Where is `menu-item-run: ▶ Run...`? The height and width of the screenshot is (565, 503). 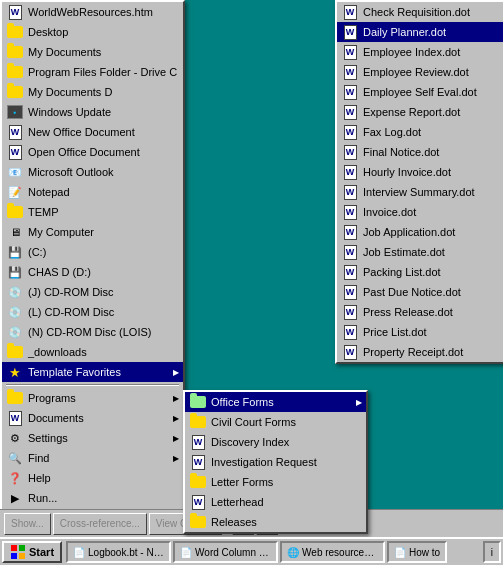
menu-item-run: ▶ Run... is located at coordinates (92, 498).